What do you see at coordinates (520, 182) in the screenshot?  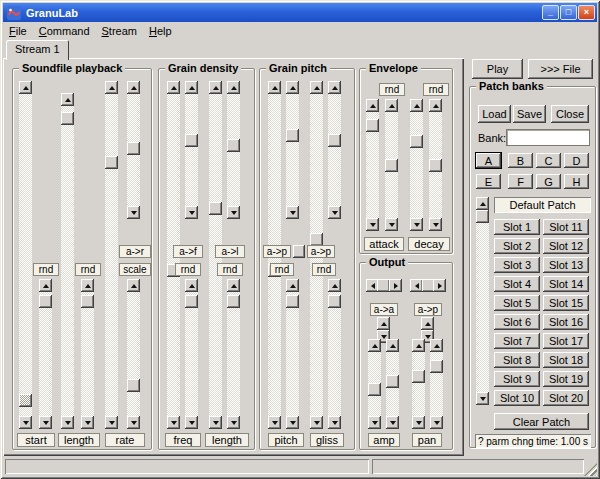 I see `bank-f-button: F` at bounding box center [520, 182].